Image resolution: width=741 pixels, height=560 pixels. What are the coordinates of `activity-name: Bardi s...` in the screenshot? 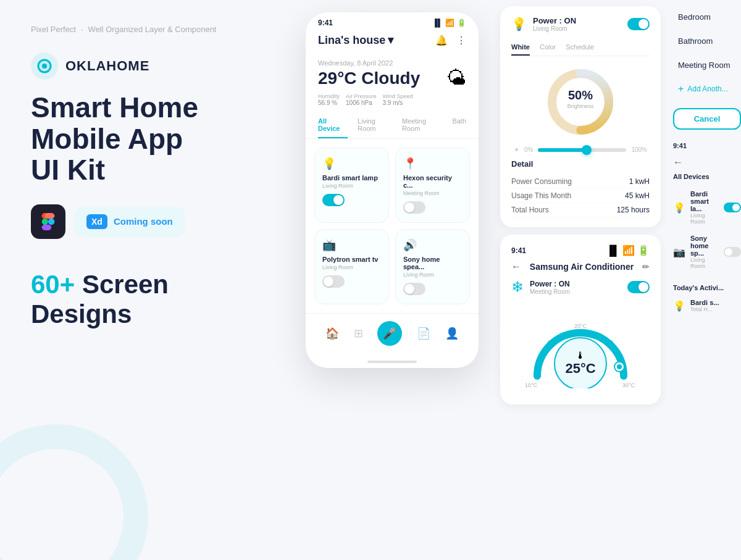 It's located at (705, 303).